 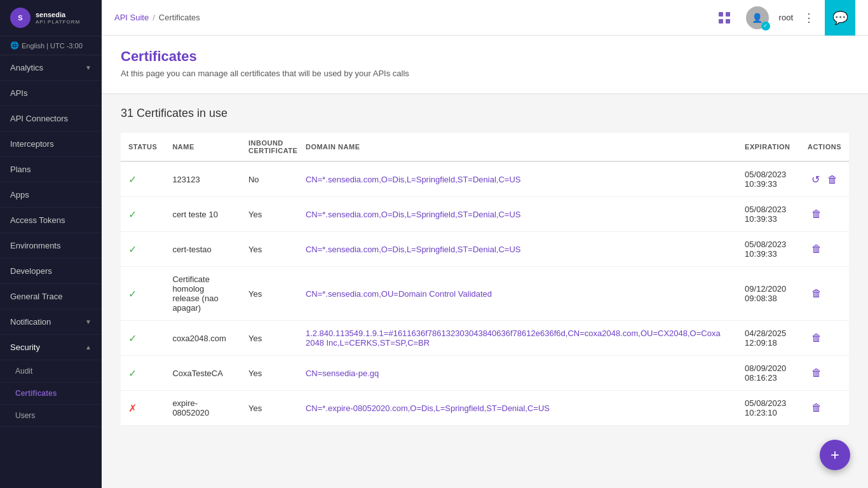 I want to click on cell-expiration: 09/12/2020 09:08:38, so click(x=769, y=294).